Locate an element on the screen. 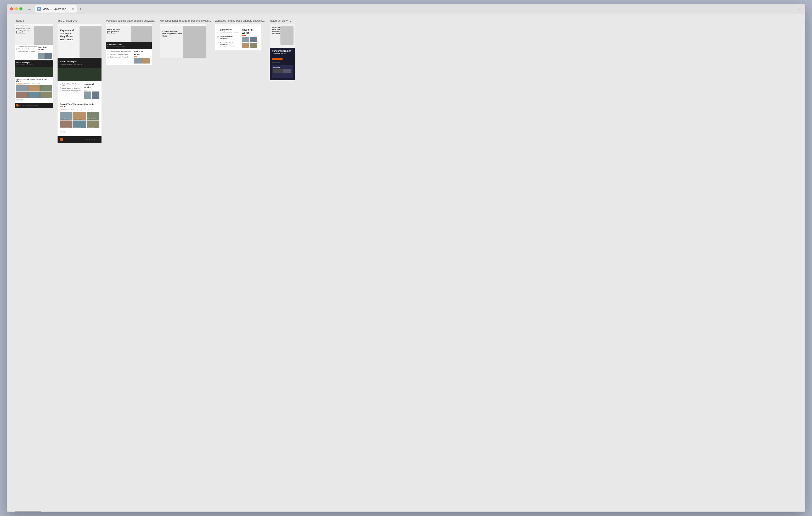 Image resolution: width=812 pixels, height=516 pixels. footer-link-3: Exploration is located at coordinates (29, 105).